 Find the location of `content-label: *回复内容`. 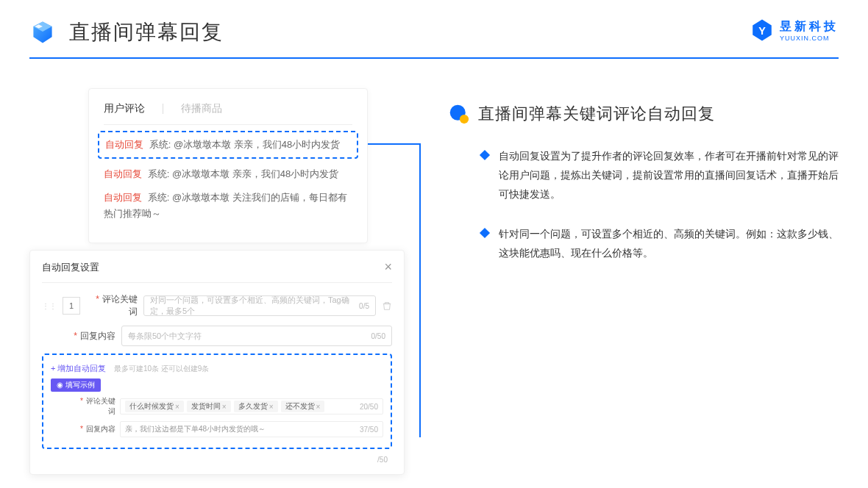

content-label: *回复内容 is located at coordinates (94, 337).